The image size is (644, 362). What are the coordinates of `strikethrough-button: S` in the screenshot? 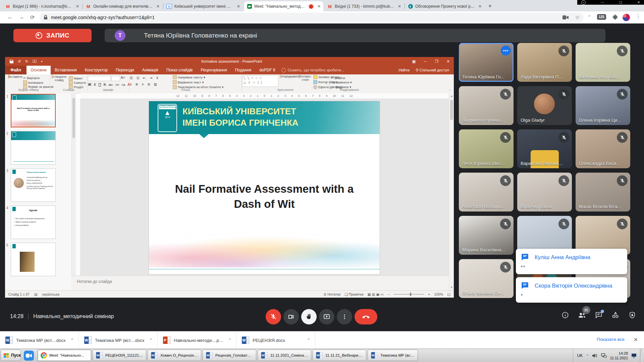 It's located at (105, 84).